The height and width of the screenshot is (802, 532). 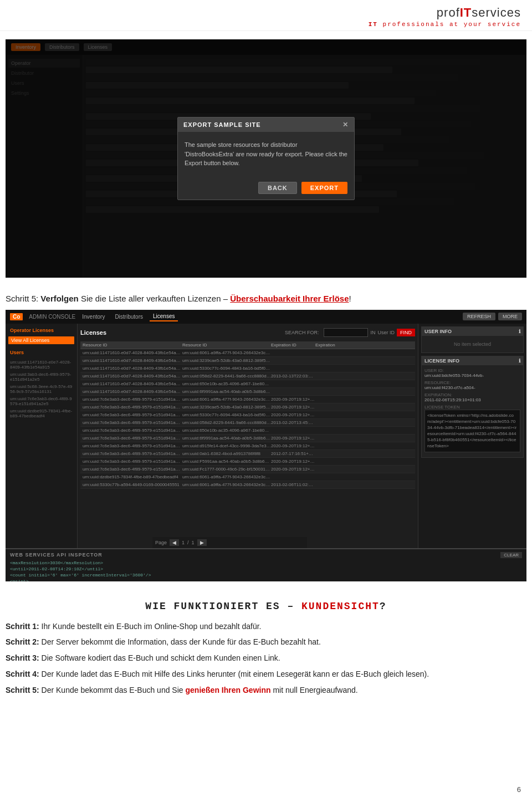 I want to click on step5-num: Schritt 5:, so click(x=22, y=690).